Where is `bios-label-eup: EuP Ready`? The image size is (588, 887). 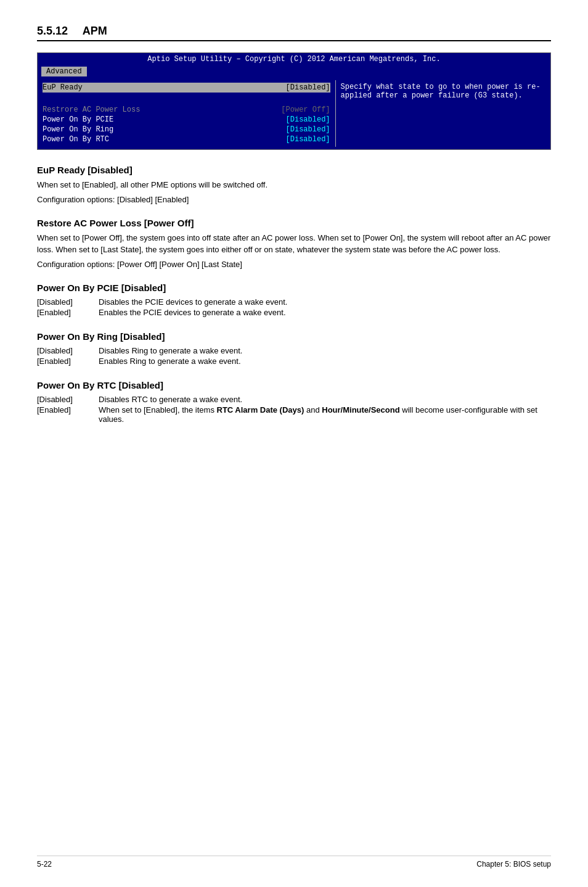 bios-label-eup: EuP Ready is located at coordinates (164, 88).